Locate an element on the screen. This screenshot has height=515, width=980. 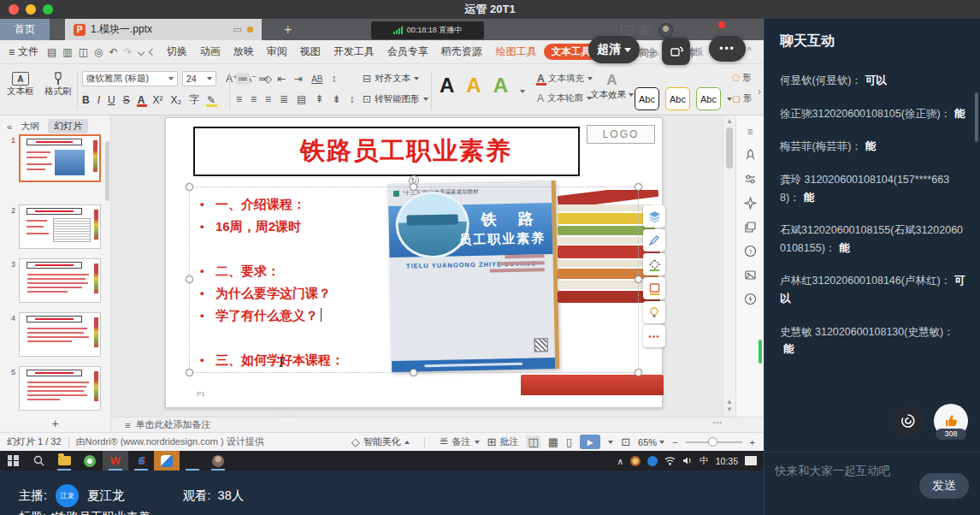
redo-icon: ↷ is located at coordinates (128, 52).